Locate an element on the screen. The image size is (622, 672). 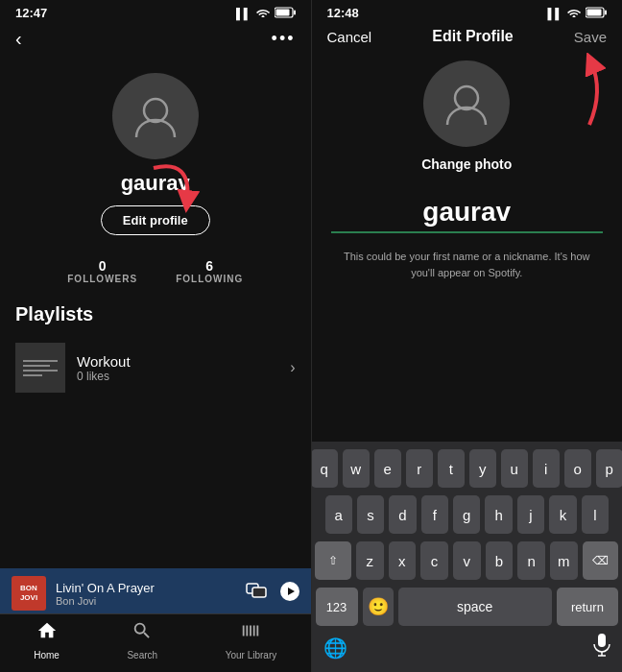
username-display: gaurav is located at coordinates (156, 183).